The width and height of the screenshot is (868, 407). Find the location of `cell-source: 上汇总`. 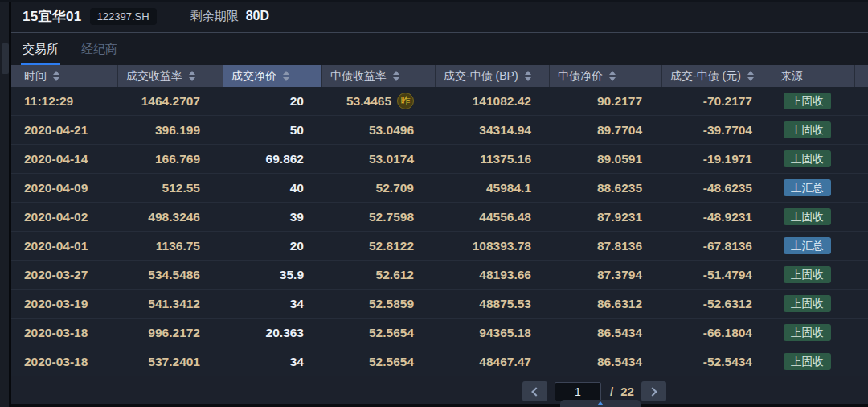

cell-source: 上汇总 is located at coordinates (813, 246).